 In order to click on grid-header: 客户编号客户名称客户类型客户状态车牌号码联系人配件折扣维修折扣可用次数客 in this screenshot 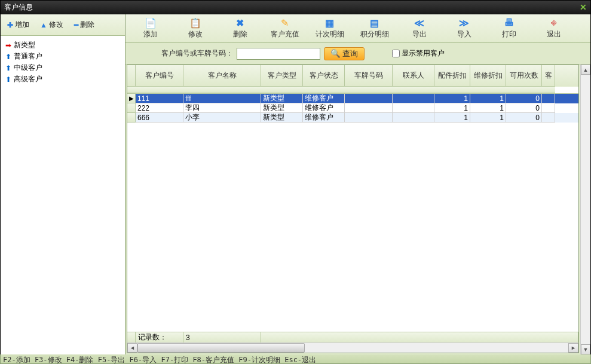, I will do `click(353, 76)`.